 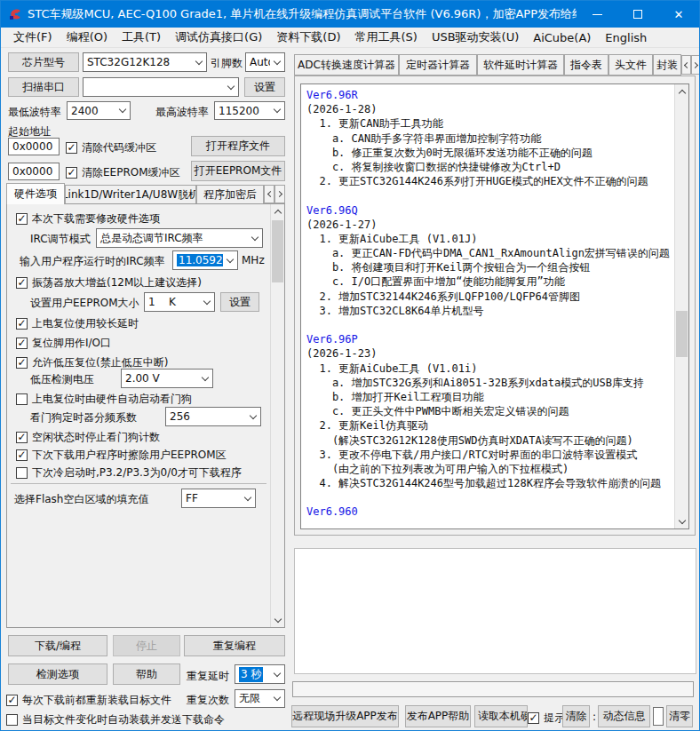 What do you see at coordinates (345, 716) in the screenshot?
I see `remote-app-publish-button: 远程现场升级APP发布` at bounding box center [345, 716].